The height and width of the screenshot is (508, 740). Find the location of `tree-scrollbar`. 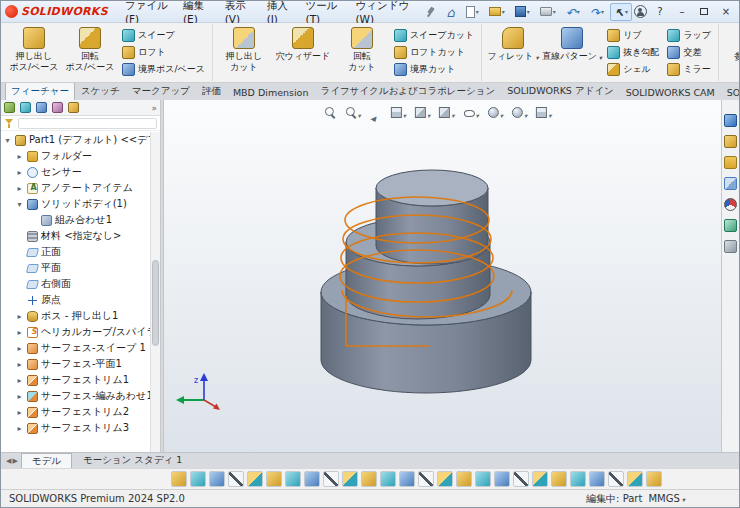

tree-scrollbar is located at coordinates (155, 292).